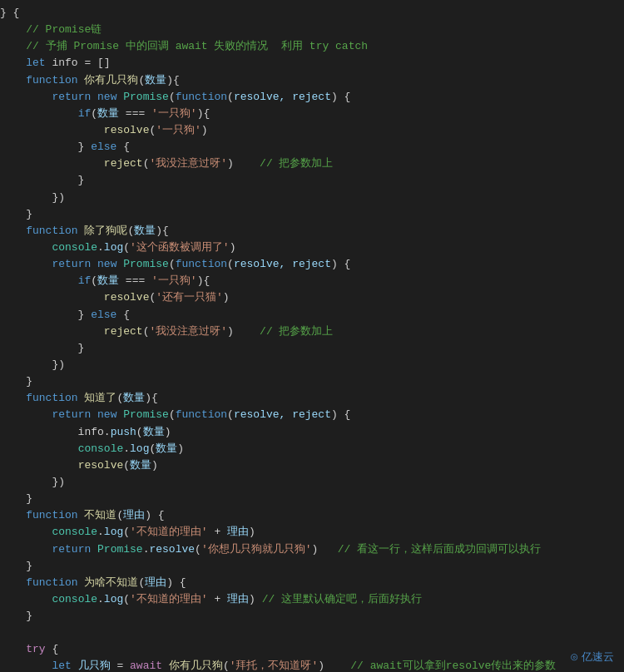  What do you see at coordinates (312, 231) in the screenshot?
I see `code-line: function 除了狗呢(数量){` at bounding box center [312, 231].